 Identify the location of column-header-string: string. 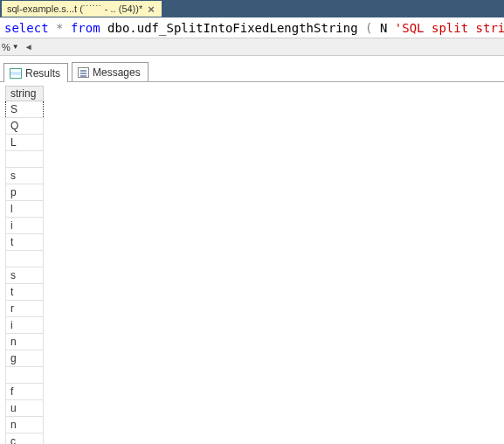
(24, 94).